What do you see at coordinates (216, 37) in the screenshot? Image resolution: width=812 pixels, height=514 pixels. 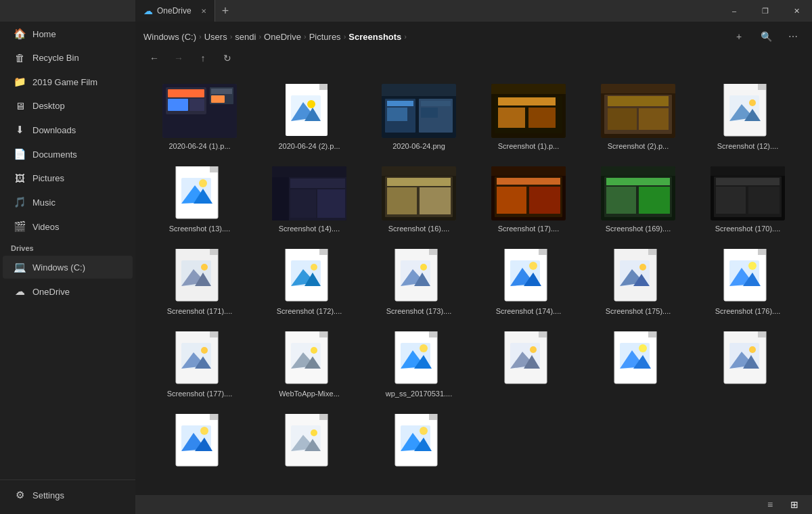 I see `breadcrumb-users: Users` at bounding box center [216, 37].